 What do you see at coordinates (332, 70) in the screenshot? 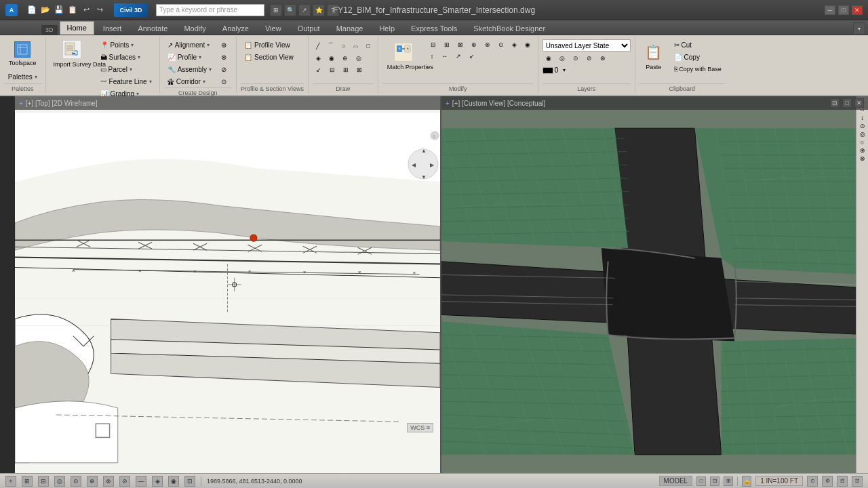
I see `draw7-button: ⊟` at bounding box center [332, 70].